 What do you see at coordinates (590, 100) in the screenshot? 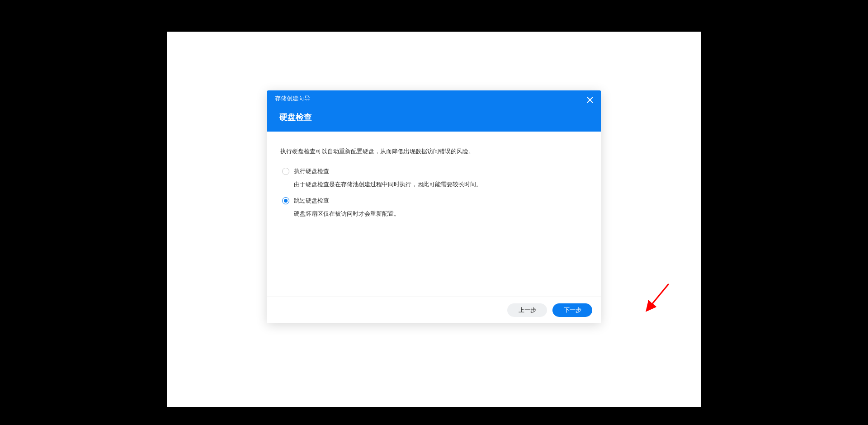
I see `close-icon` at bounding box center [590, 100].